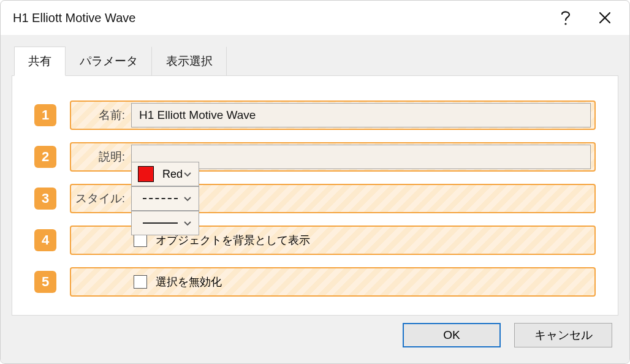  What do you see at coordinates (315, 115) in the screenshot?
I see `row-name: 1 名前:` at bounding box center [315, 115].